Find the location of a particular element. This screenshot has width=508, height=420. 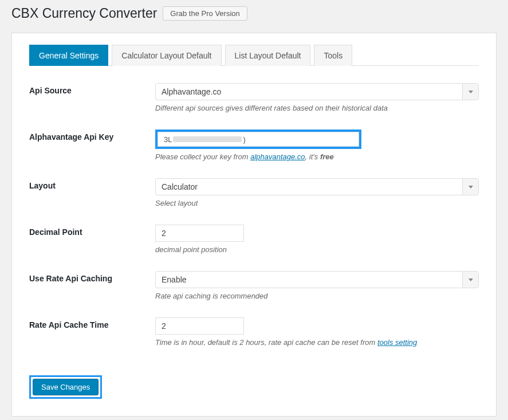

caching-select: Enable is located at coordinates (317, 280).